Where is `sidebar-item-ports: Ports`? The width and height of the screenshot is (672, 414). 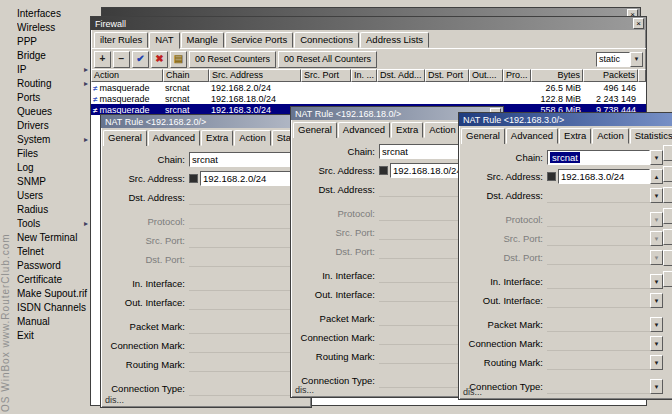
sidebar-item-ports: Ports is located at coordinates (51, 97).